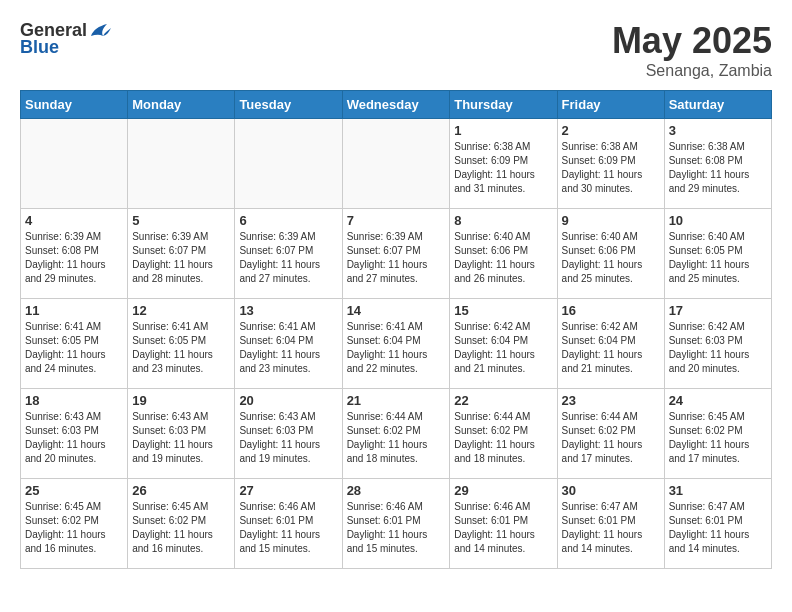 This screenshot has width=792, height=612. What do you see at coordinates (692, 71) in the screenshot?
I see `location-title: Senanga, Zambia` at bounding box center [692, 71].